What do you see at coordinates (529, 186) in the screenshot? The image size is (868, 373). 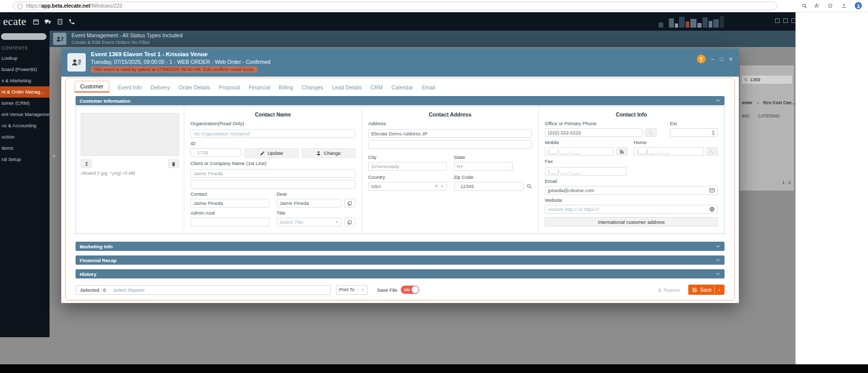 I see `zip-search-button` at bounding box center [529, 186].